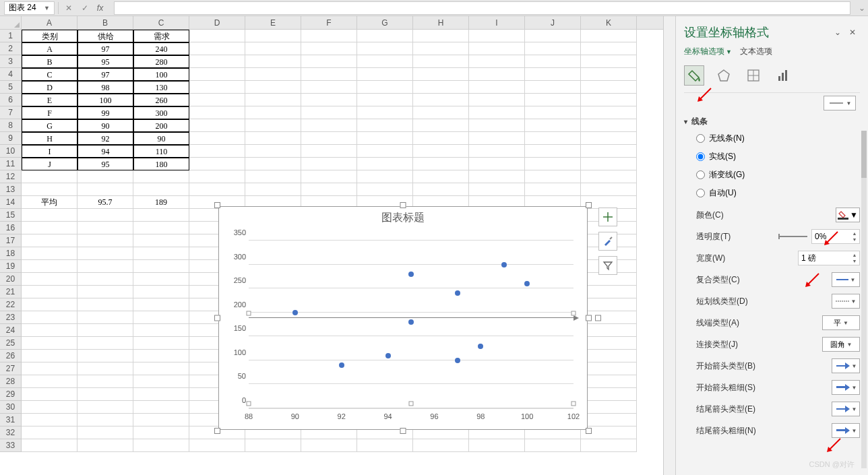 This screenshot has height=475, width=868. What do you see at coordinates (162, 113) in the screenshot?
I see `cell: 300` at bounding box center [162, 113].